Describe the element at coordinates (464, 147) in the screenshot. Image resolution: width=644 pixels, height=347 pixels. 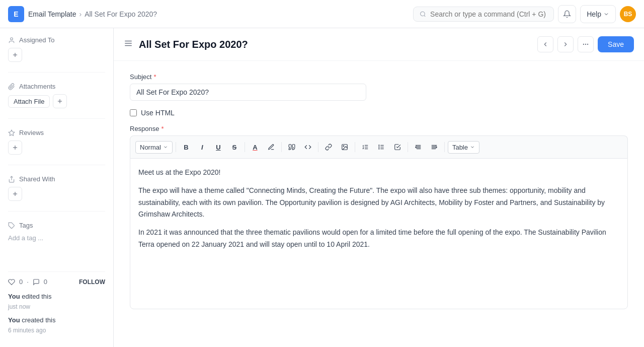
I see `table-button: Table` at that location.